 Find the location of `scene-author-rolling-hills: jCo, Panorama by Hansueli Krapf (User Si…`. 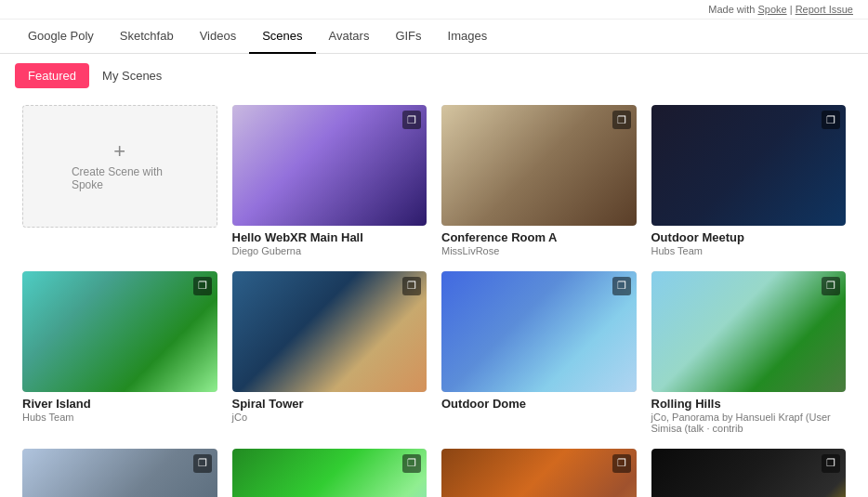

scene-author-rolling-hills: jCo, Panorama by Hansueli Krapf (User Si… is located at coordinates (749, 423).